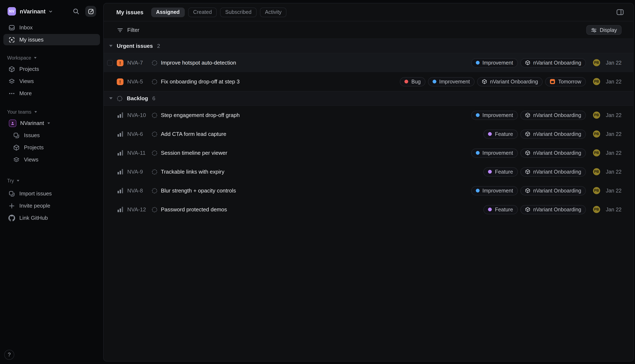 Image resolution: width=635 pixels, height=364 pixels. Describe the element at coordinates (198, 190) in the screenshot. I see `issue-title: Blur strength + opacity controls` at that location.